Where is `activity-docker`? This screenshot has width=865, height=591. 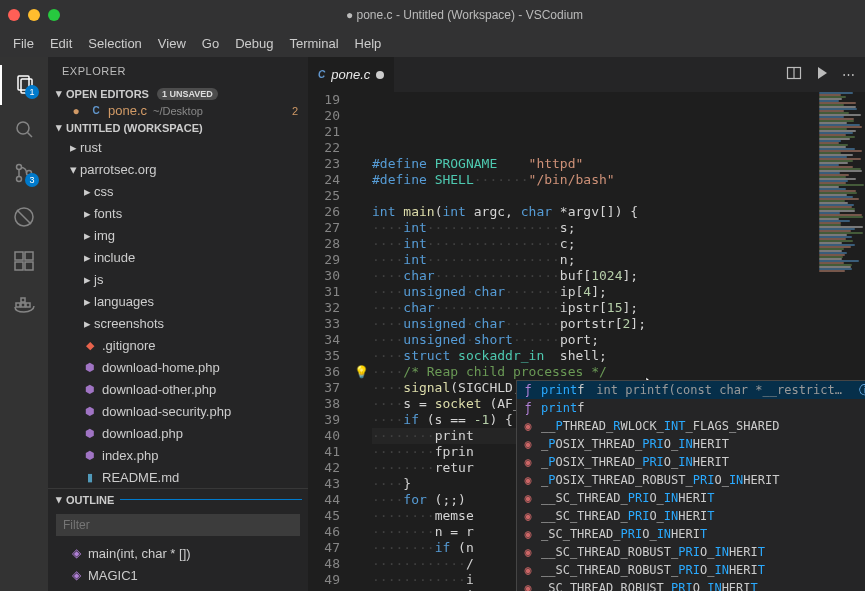
activity-docker is located at coordinates (24, 305).